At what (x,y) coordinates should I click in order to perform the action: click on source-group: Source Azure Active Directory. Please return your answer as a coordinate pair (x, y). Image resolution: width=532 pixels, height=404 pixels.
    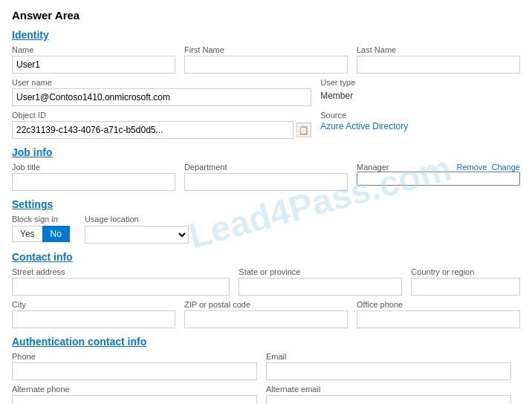
    Looking at the image, I should click on (421, 121).